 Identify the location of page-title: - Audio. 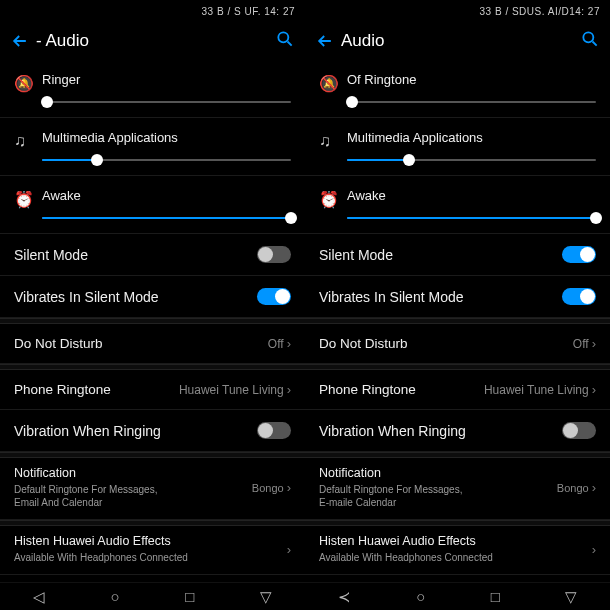
(62, 41).